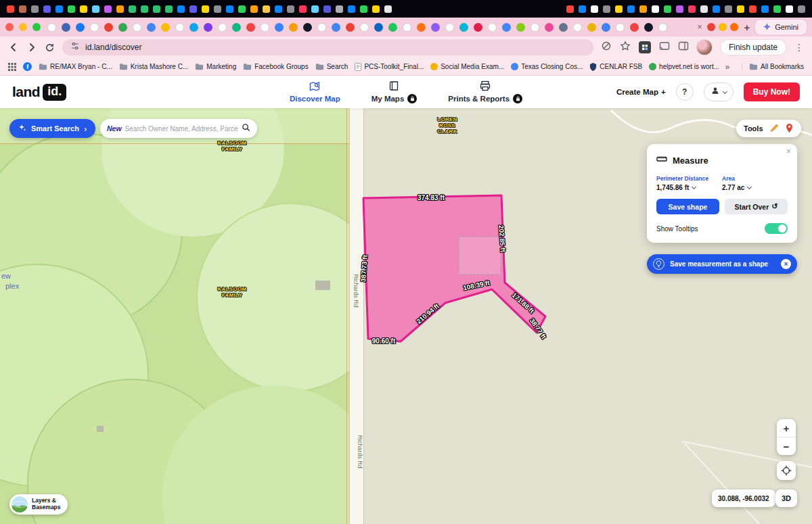 The height and width of the screenshot is (524, 812). What do you see at coordinates (683, 66) in the screenshot?
I see `bookmark-item: helpvet.net is wort...` at bounding box center [683, 66].